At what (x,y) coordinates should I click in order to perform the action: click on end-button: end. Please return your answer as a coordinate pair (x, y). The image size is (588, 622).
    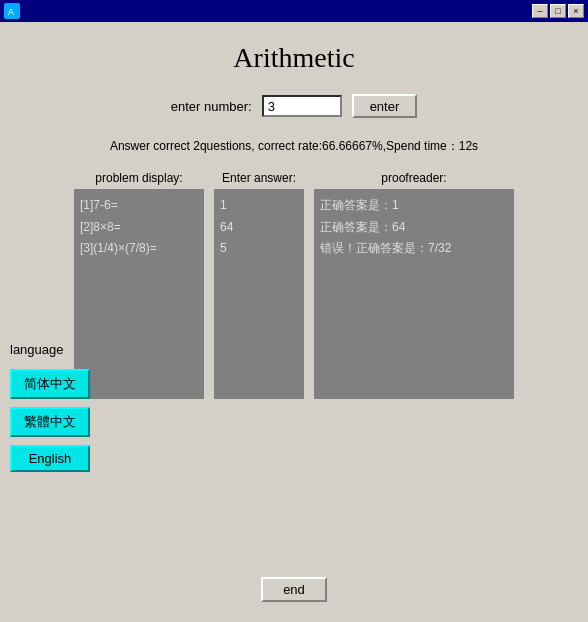
    Looking at the image, I should click on (294, 590).